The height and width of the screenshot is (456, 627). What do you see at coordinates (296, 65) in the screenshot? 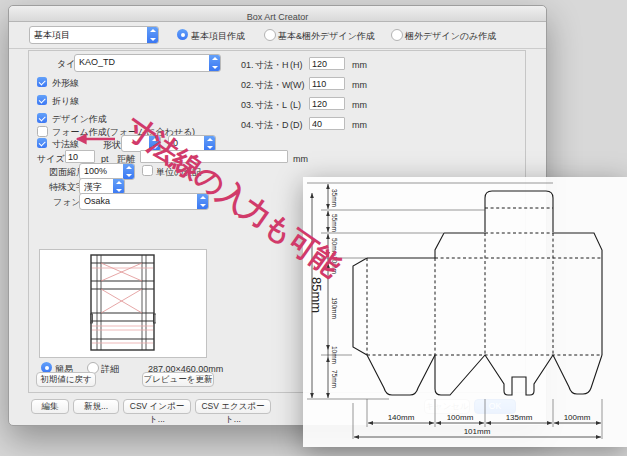
I see `dim-row-code: (H)` at bounding box center [296, 65].